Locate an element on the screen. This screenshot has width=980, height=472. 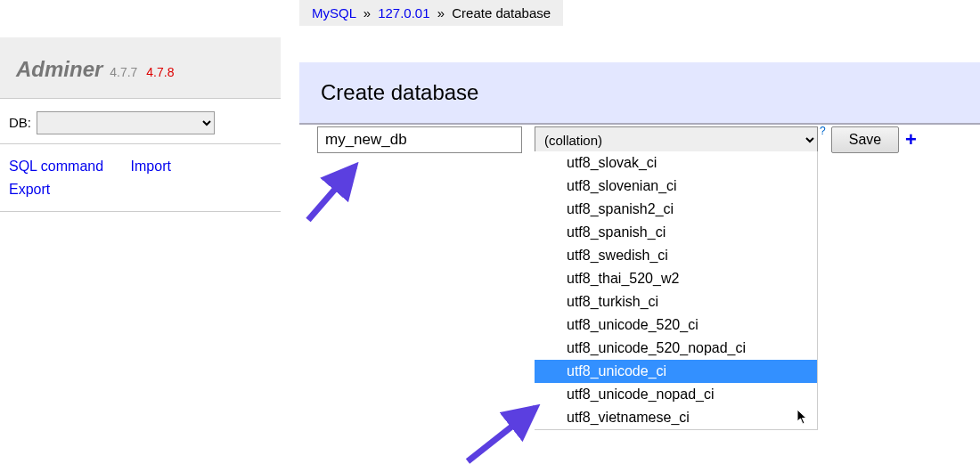
breadcrumb-driver: MySQL is located at coordinates (333, 12).